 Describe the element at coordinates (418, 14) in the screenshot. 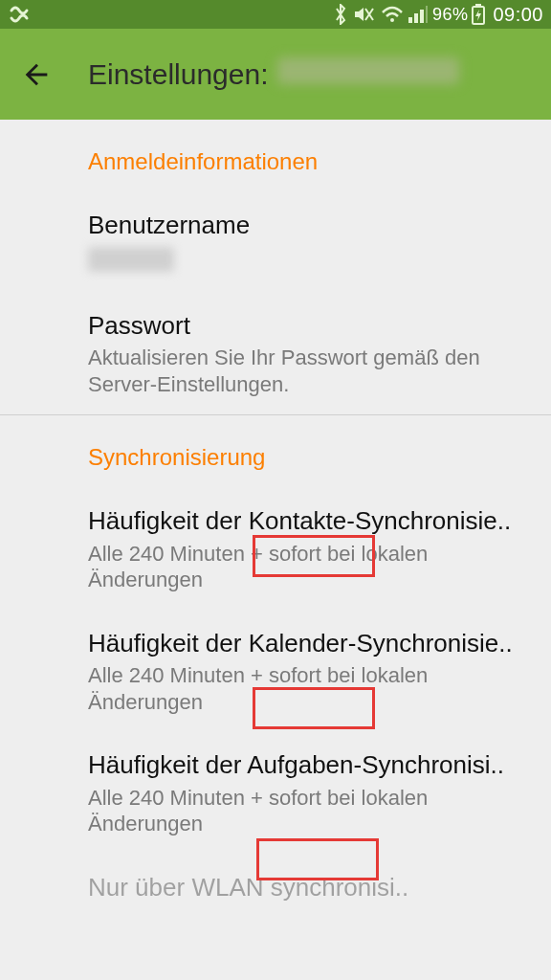

I see `signal-icon` at that location.